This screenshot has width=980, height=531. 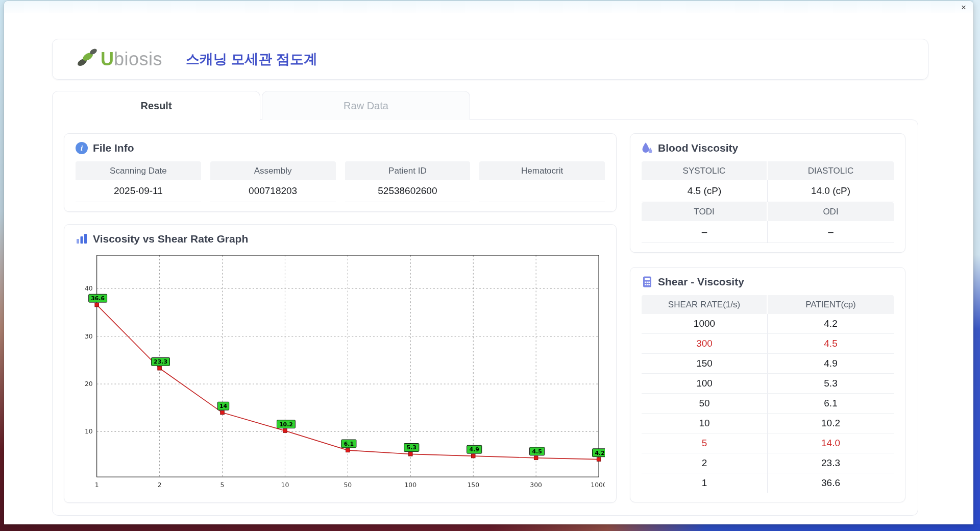 I want to click on shear-rate-cell: 300, so click(x=704, y=344).